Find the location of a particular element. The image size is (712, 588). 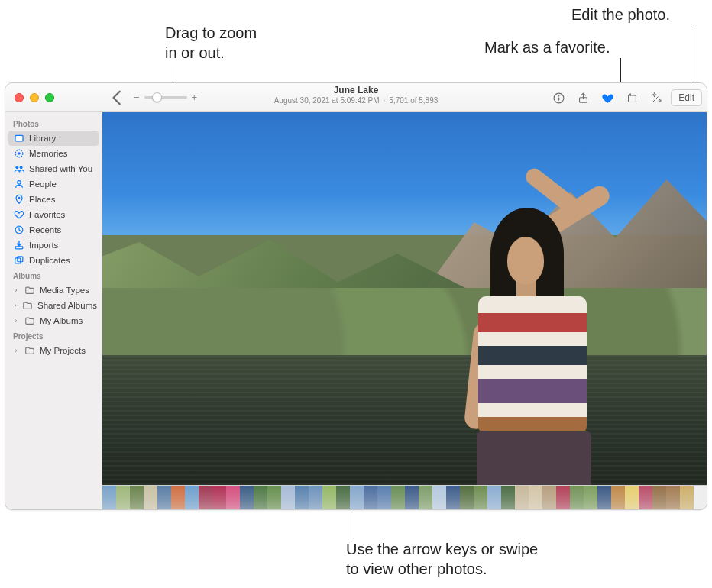

info-button is located at coordinates (558, 98).